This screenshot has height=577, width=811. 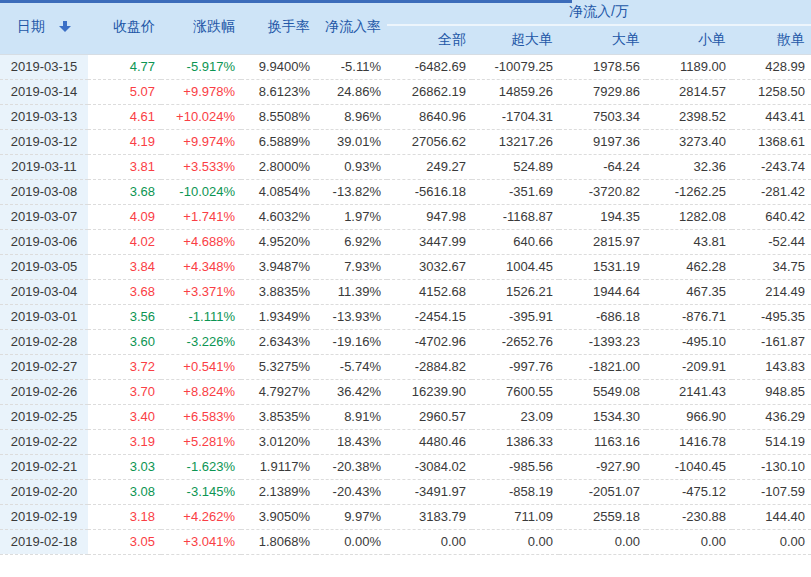 I want to click on col-header-change: 涨跌幅, so click(x=201, y=27).